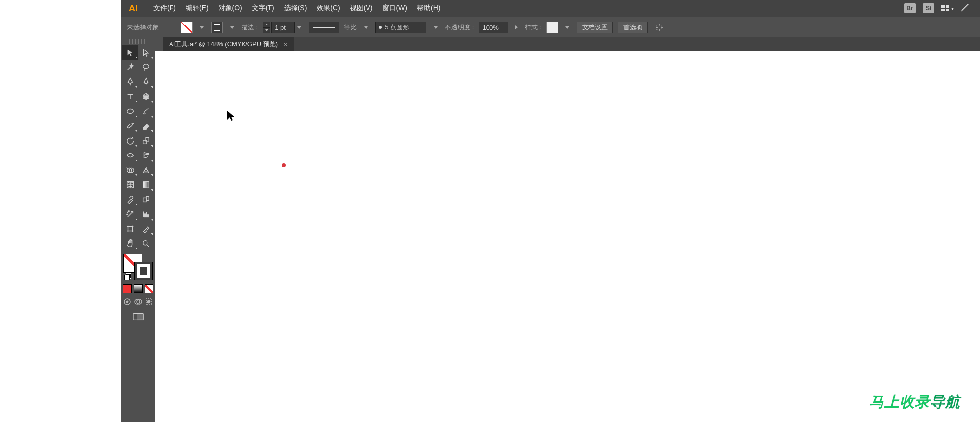 The image size is (980, 422). Describe the element at coordinates (138, 267) in the screenshot. I see `fill-stroke-swatches` at that location.